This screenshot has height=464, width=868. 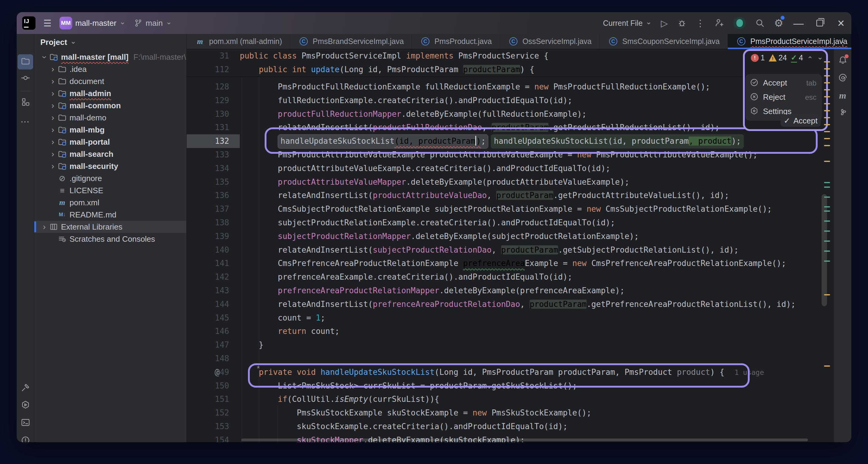 I want to click on tab-smscouponserviceimpl-java: CSmsCouponServiceImpl.java, so click(x=664, y=41).